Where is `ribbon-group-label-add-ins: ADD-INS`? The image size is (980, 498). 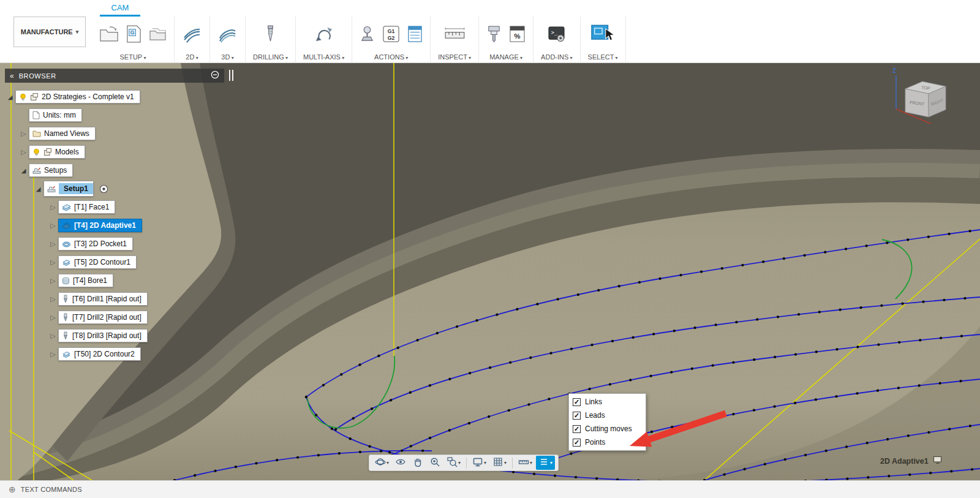 ribbon-group-label-add-ins: ADD-INS is located at coordinates (556, 57).